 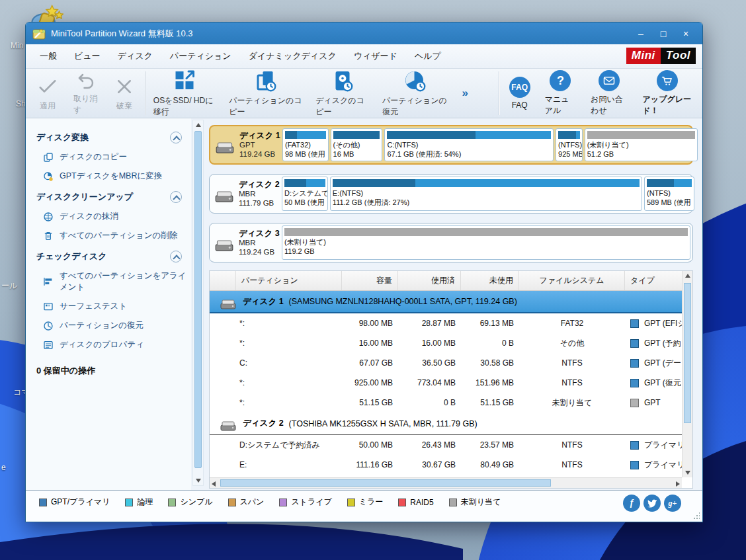 What do you see at coordinates (114, 307) in the screenshot?
I see `sidebar-item: サーフェステスト` at bounding box center [114, 307].